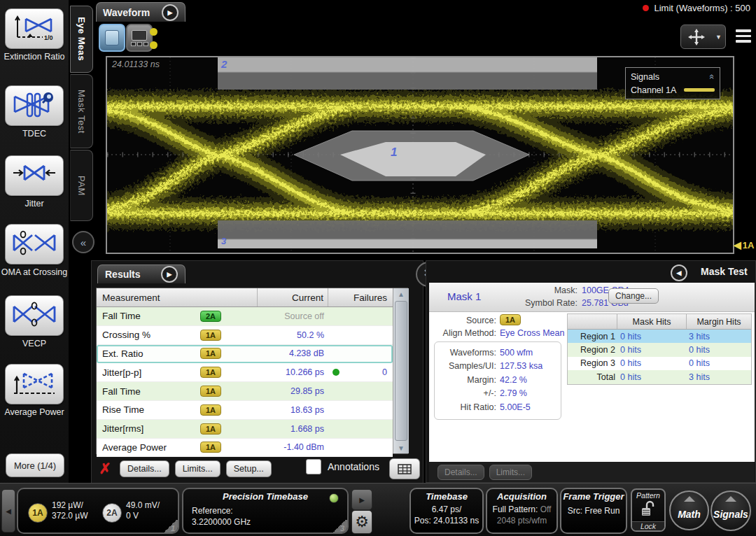  Describe the element at coordinates (447, 509) in the screenshot. I see `timebase-scale: 6.47 ps/` at that location.